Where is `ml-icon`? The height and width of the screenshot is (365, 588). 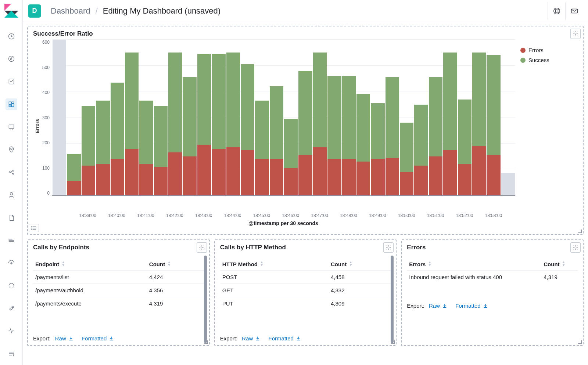
ml-icon is located at coordinates (11, 172).